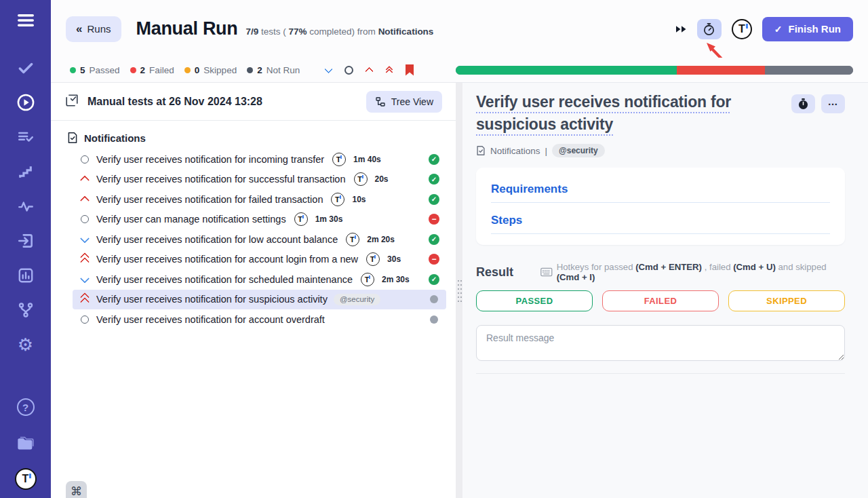 Image resolution: width=868 pixels, height=498 pixels. I want to click on tree-view-label: Tree View, so click(412, 102).